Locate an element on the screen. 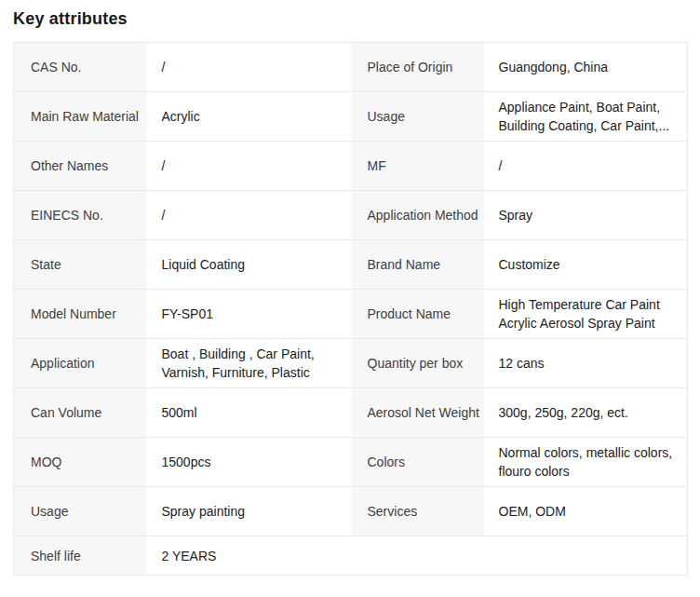 The image size is (700, 597). attr-value-cell: Spray painting is located at coordinates (249, 512).